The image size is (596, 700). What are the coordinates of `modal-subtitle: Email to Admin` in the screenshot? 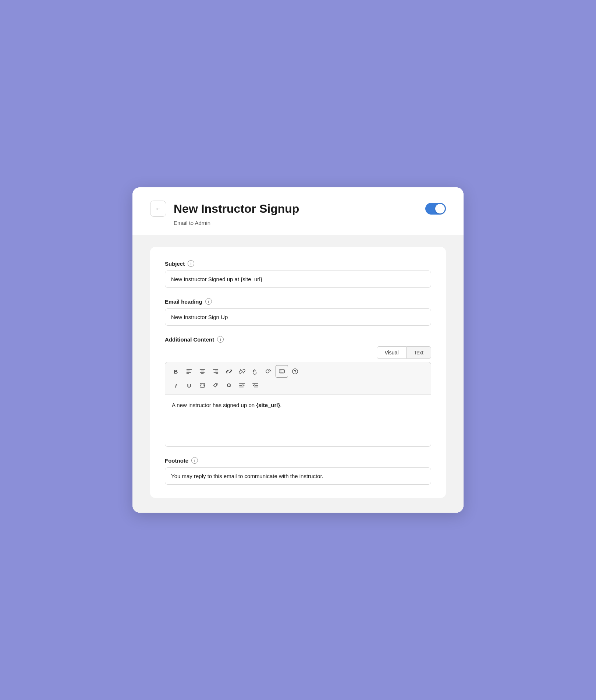 It's located at (298, 223).